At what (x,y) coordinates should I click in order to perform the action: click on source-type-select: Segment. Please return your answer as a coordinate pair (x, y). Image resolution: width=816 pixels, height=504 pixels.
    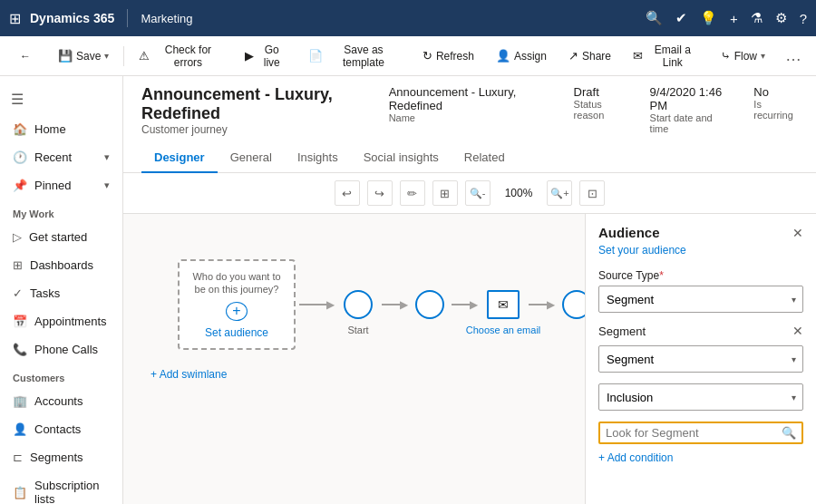
    Looking at the image, I should click on (701, 299).